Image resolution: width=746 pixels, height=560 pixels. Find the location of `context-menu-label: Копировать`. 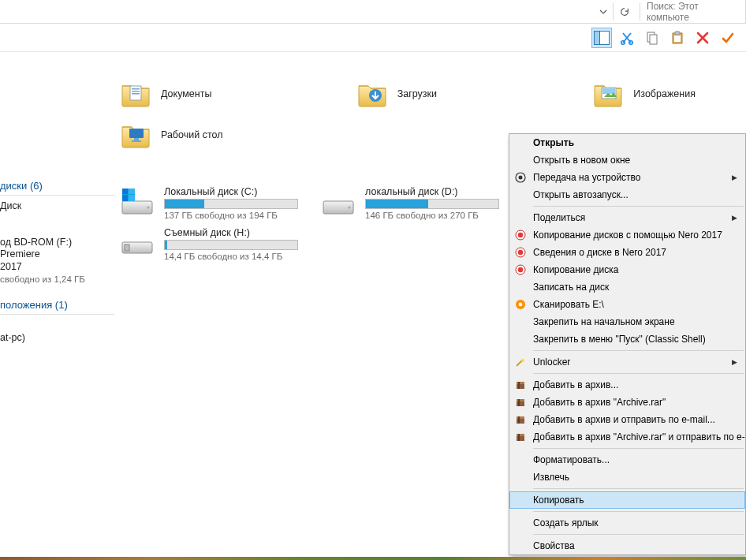

context-menu-label: Копировать is located at coordinates (558, 500).